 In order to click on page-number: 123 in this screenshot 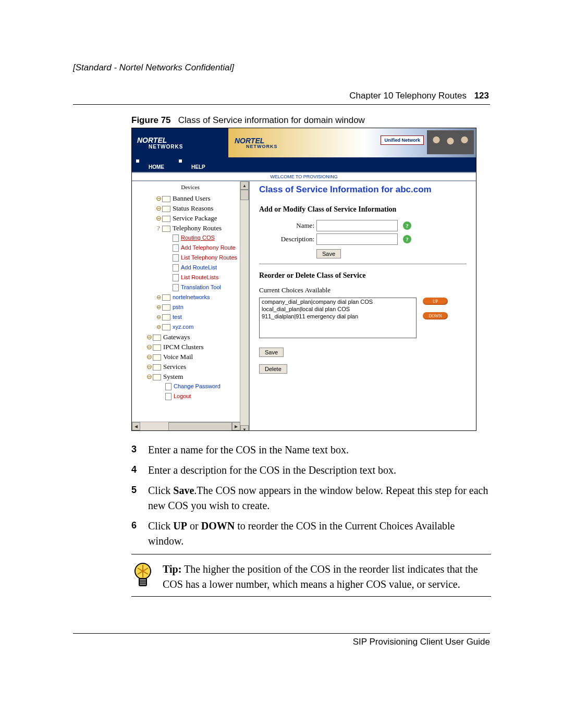, I will do `click(482, 96)`.